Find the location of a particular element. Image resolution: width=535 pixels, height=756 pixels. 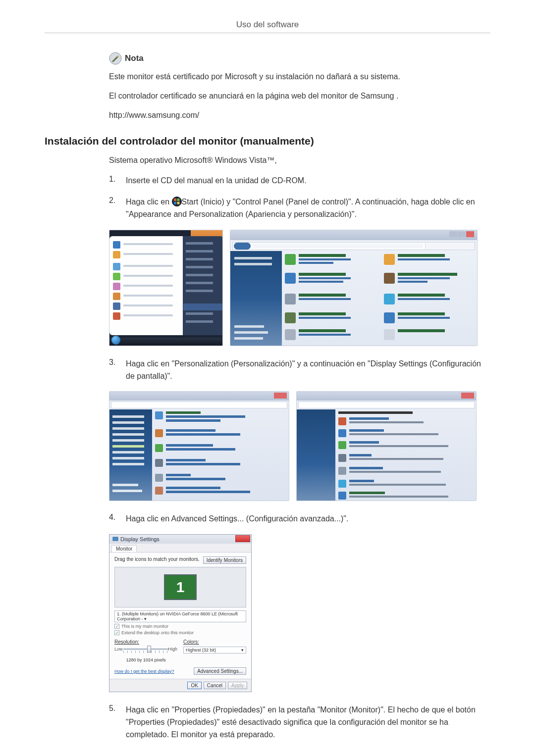

step-4: 4. Haga clic en Advanced Settings... (Co… is located at coordinates (300, 519).